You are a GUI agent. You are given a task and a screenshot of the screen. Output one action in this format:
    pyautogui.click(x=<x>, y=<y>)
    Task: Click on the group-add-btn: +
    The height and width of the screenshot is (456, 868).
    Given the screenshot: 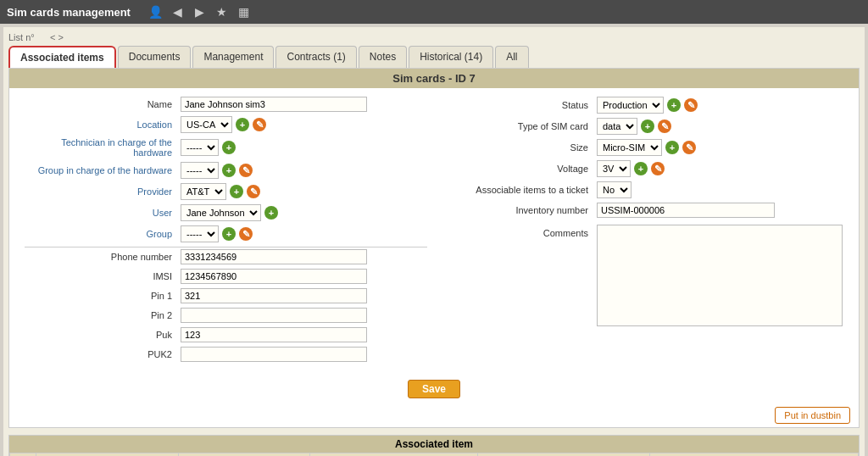 What is the action you would take?
    pyautogui.click(x=229, y=170)
    